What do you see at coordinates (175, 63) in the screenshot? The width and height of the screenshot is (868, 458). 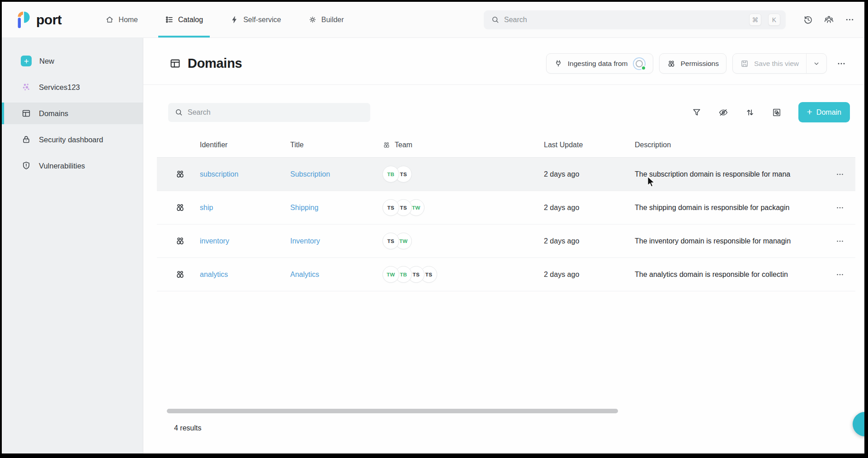 I see `table-icon` at bounding box center [175, 63].